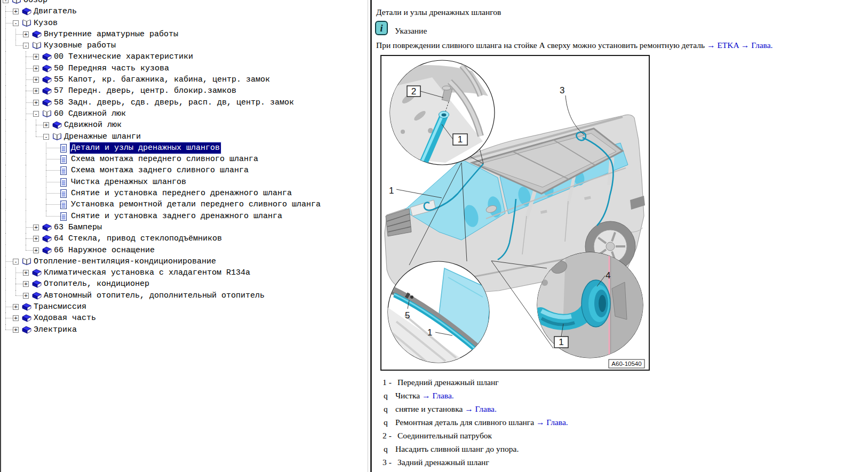 The width and height of the screenshot is (868, 472). I want to click on tree-item: +Двигатель, so click(185, 12).